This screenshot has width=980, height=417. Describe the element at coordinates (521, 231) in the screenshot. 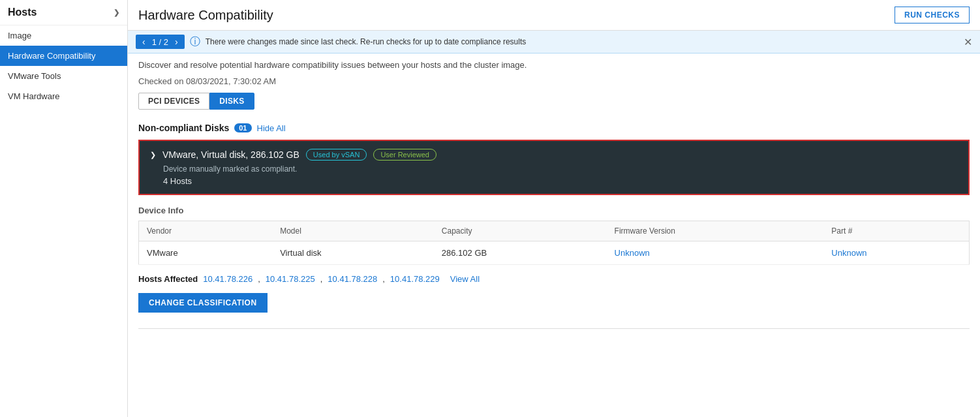

I see `col-capacity: Capacity` at that location.